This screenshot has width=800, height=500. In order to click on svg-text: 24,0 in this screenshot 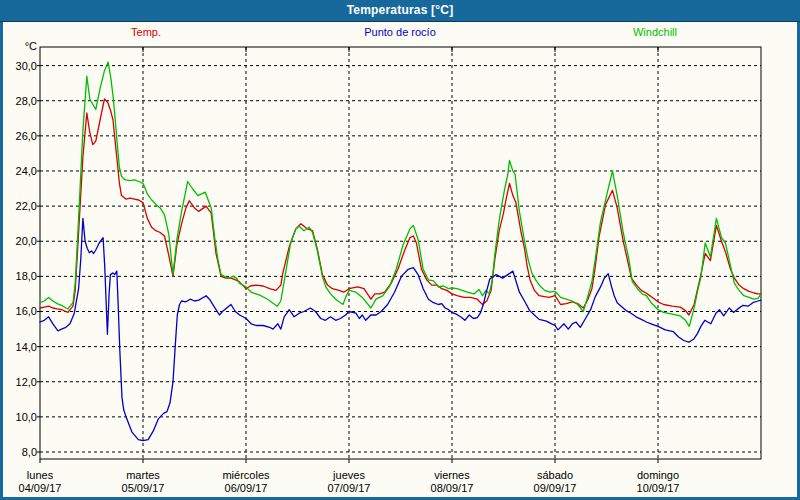, I will do `click(26, 171)`.